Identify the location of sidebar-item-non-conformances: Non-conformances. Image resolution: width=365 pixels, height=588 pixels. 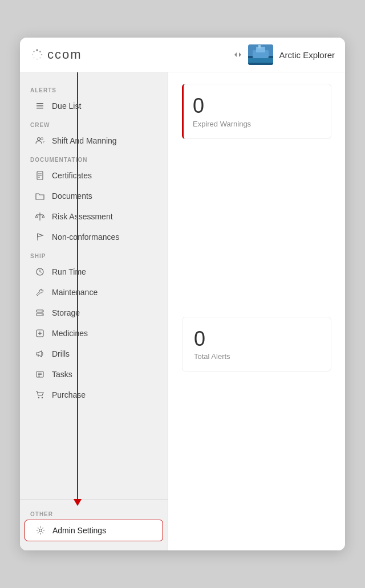
(94, 237).